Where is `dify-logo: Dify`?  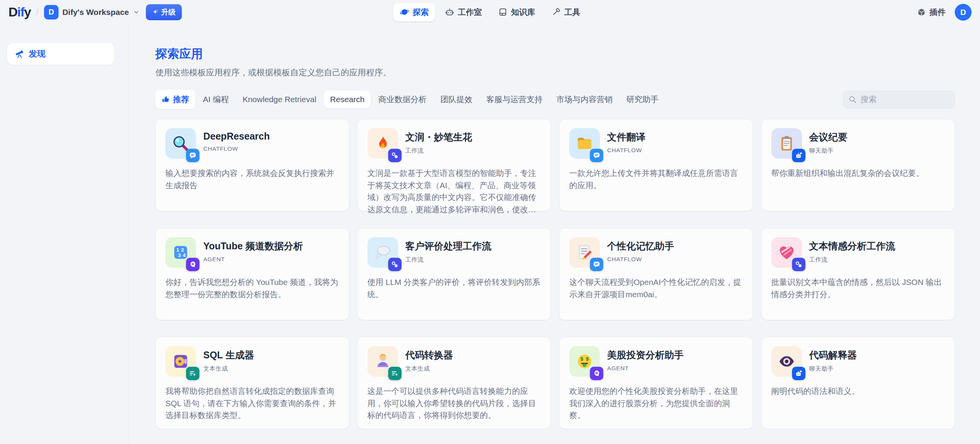
dify-logo: Dify is located at coordinates (20, 12).